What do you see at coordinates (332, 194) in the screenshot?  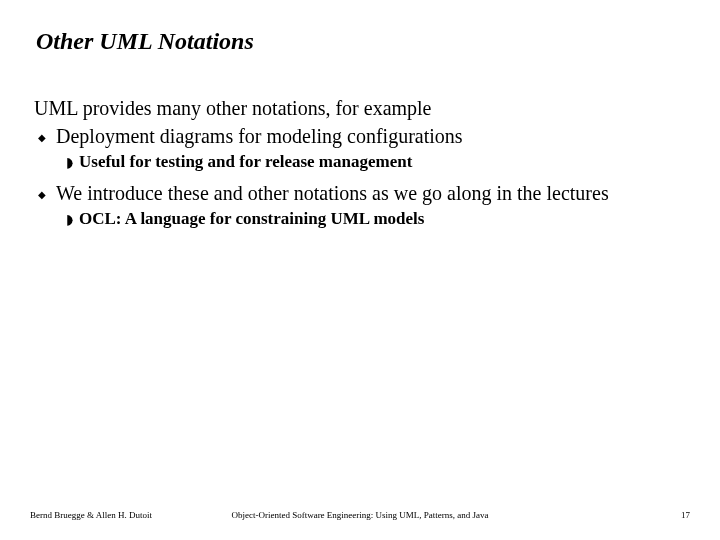 I see `bullet-text: We introduce these and other notations a…` at bounding box center [332, 194].